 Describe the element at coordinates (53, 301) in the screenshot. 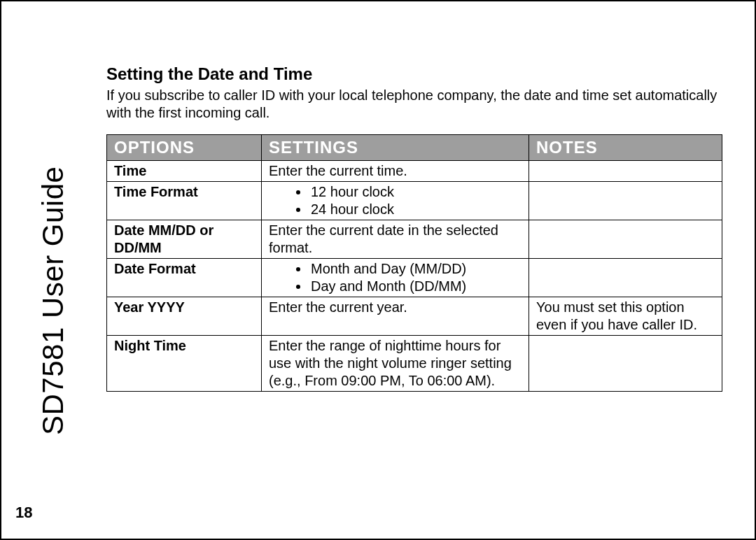

I see `side-title: SD7581 User Guide` at that location.